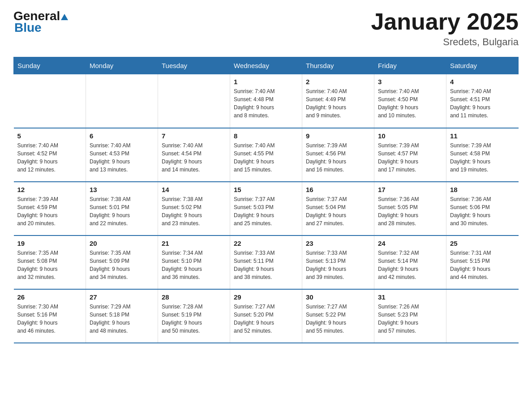  Describe the element at coordinates (266, 66) in the screenshot. I see `calendar-header: Sunday Monday Tuesday Wednesday Thursday…` at that location.